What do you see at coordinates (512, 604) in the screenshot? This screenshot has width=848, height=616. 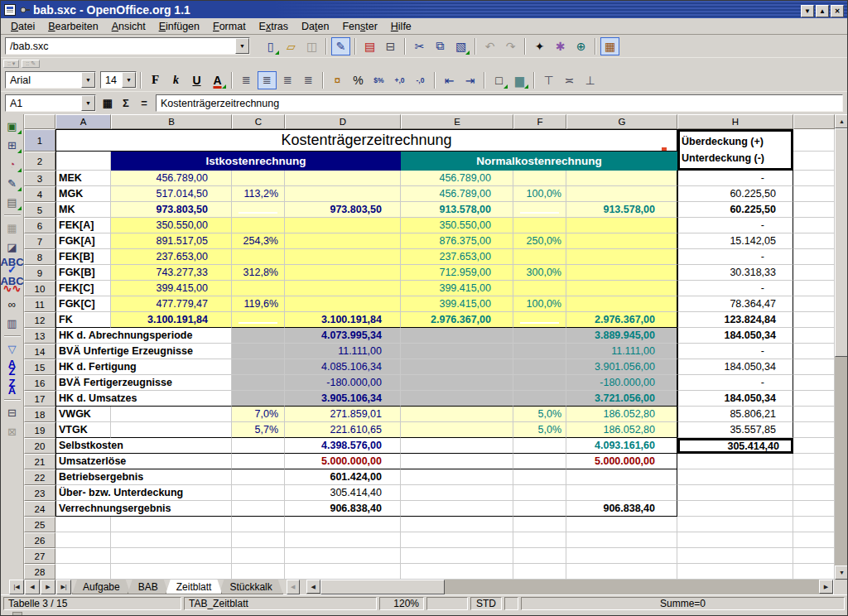 I see `status-doc-modified` at bounding box center [512, 604].